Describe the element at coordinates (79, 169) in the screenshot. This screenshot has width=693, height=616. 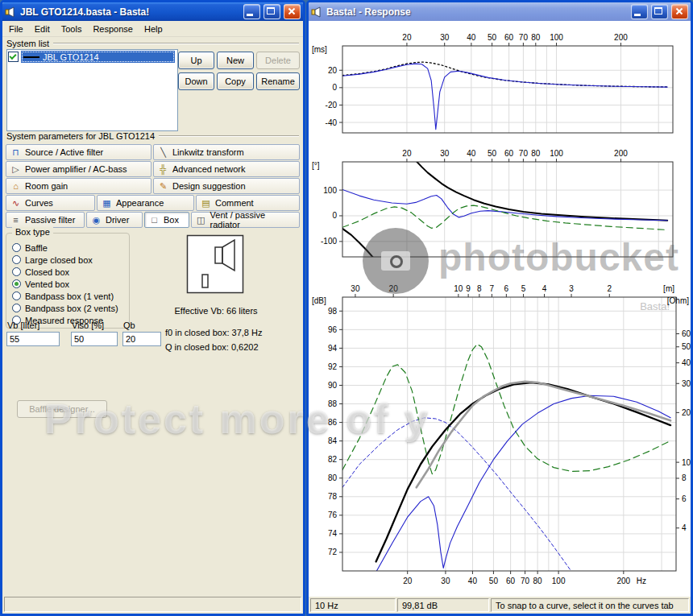
I see `btn-power-amplifier: ▷ Power amplifier / AC-bass` at that location.